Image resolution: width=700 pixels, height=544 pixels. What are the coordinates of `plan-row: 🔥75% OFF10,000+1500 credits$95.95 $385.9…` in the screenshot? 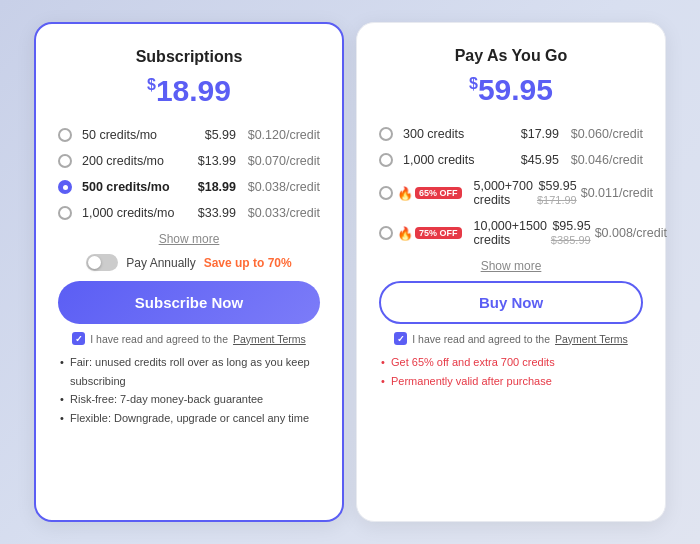 It's located at (511, 233).